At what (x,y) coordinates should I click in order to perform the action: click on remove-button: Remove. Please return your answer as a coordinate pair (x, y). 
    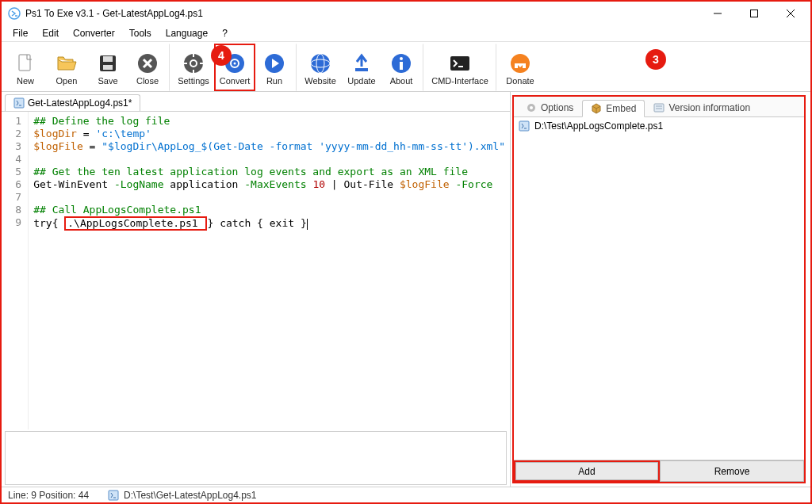
    Looking at the image, I should click on (732, 471).